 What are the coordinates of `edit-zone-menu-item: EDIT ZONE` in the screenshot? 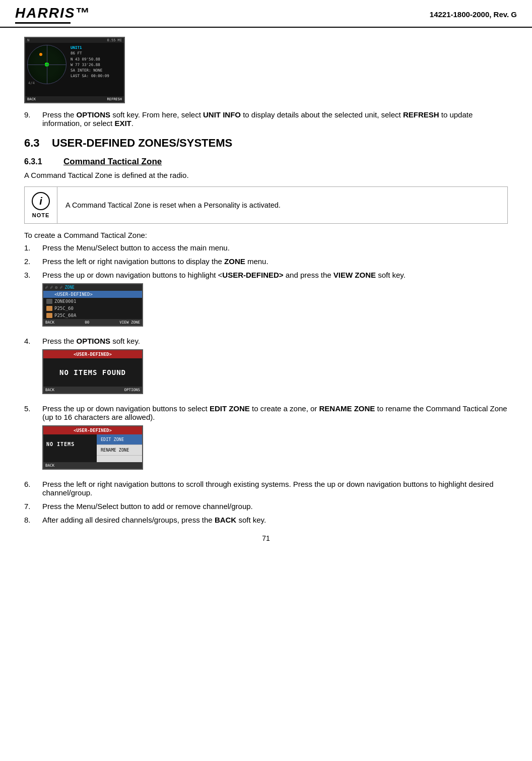 It's located at (119, 439).